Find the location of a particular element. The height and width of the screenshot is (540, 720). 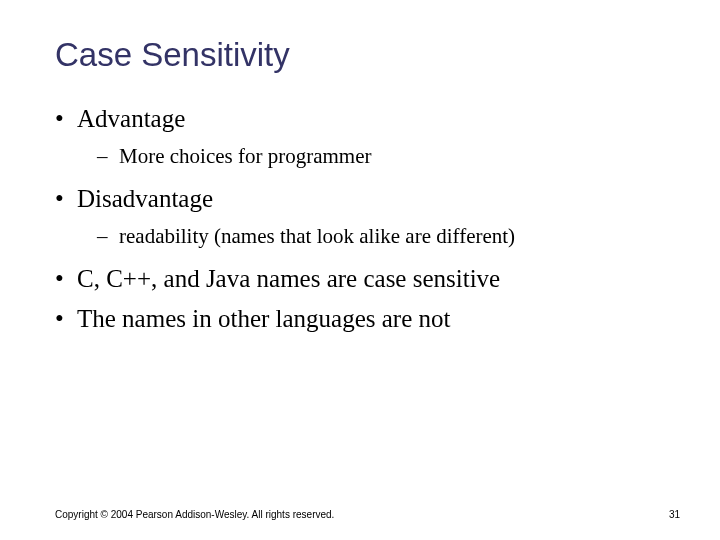

footer: Copyright © 2004 Pearson Addison-Wesley.… is located at coordinates (368, 514).